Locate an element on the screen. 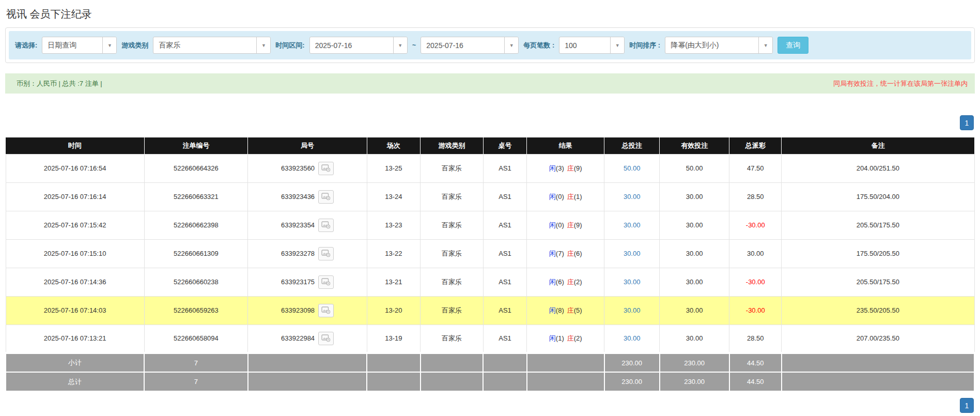  sort-order-value: 降幂(由大到小) is located at coordinates (712, 45).